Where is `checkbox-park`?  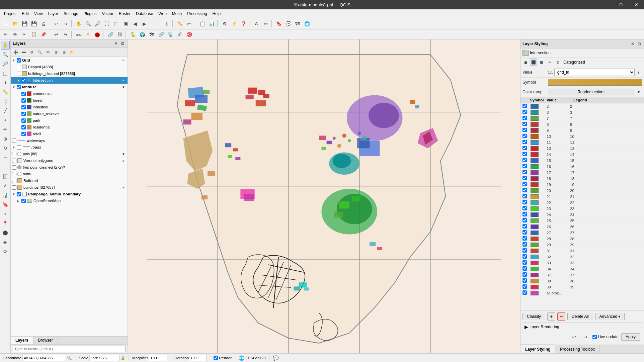
checkbox-park is located at coordinates (23, 120).